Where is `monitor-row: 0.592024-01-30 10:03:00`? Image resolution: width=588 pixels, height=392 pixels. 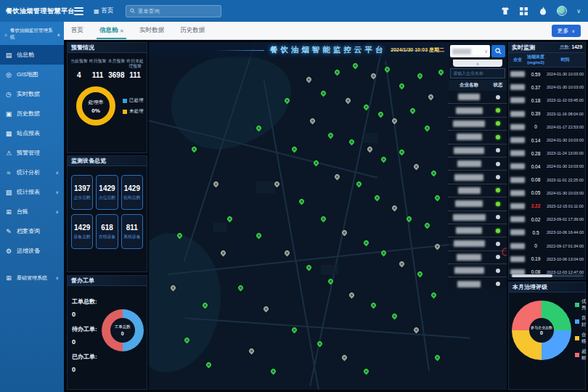 monitor-row: 0.592024-01-30 10:03:00 is located at coordinates (547, 74).